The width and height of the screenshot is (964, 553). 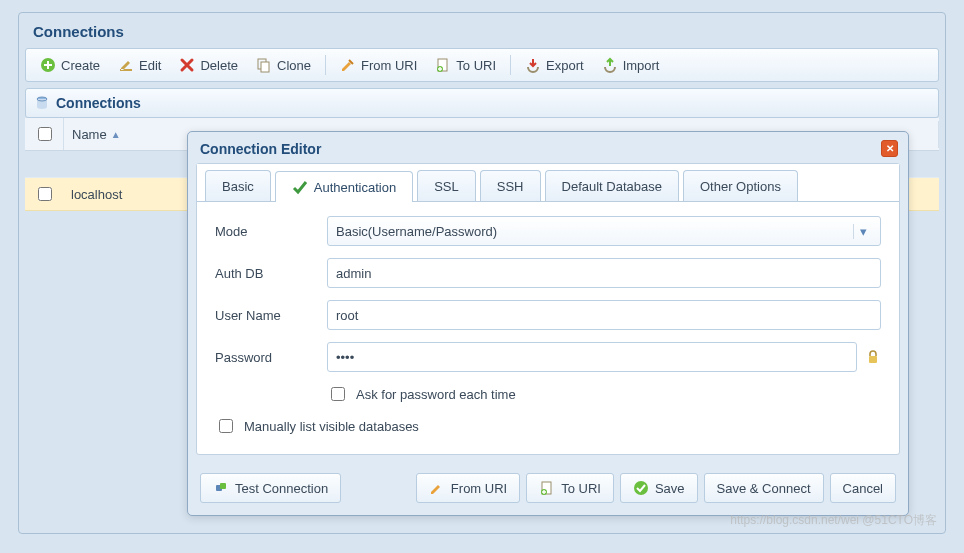 What do you see at coordinates (48, 65) in the screenshot?
I see `plus-icon` at bounding box center [48, 65].